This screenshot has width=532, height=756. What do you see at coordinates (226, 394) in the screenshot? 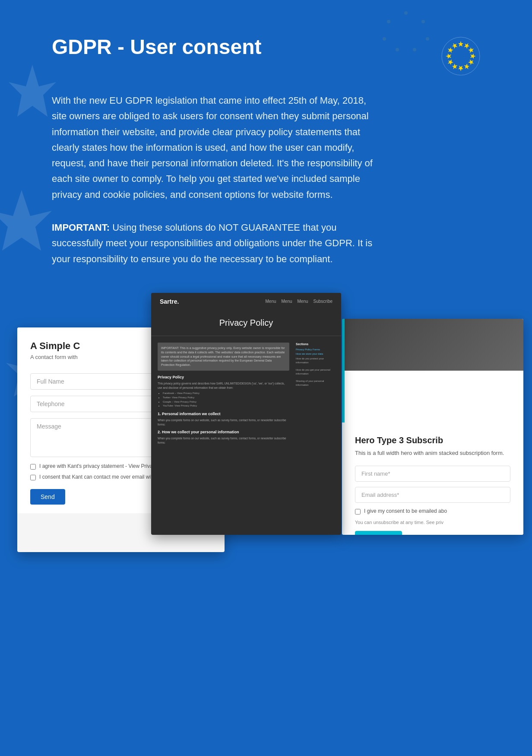
I see `policy-link-facebook: Facebook – View Privacy Policy` at bounding box center [226, 394].